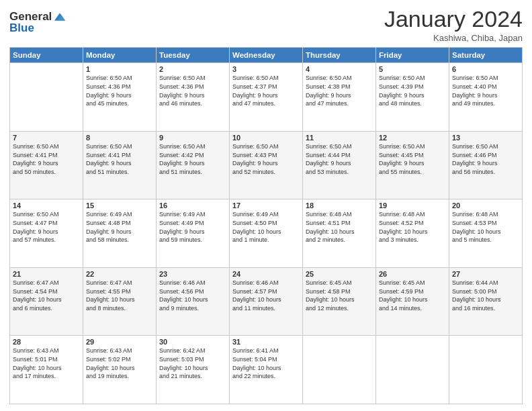  Describe the element at coordinates (120, 302) in the screenshot. I see `table-row: 22Sunrise: 6:47 AMSunset: 4:55 PMDayligh…` at that location.